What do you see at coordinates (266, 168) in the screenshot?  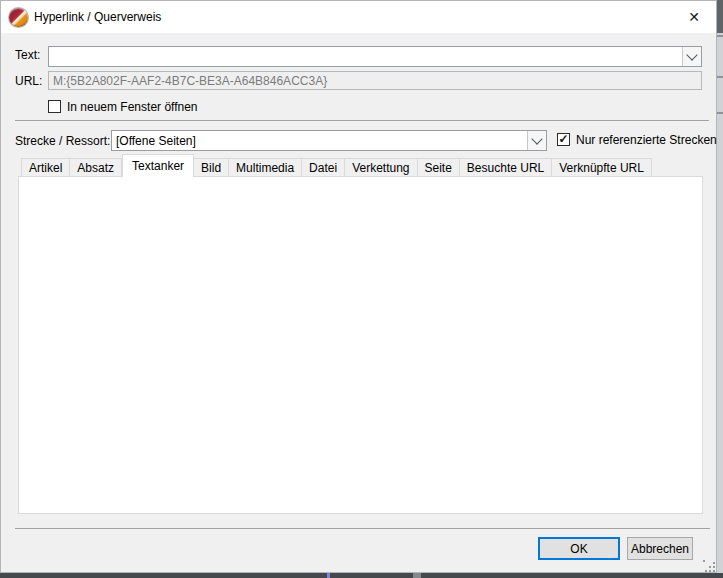 I see `tab-multimedia: Multimedia` at bounding box center [266, 168].